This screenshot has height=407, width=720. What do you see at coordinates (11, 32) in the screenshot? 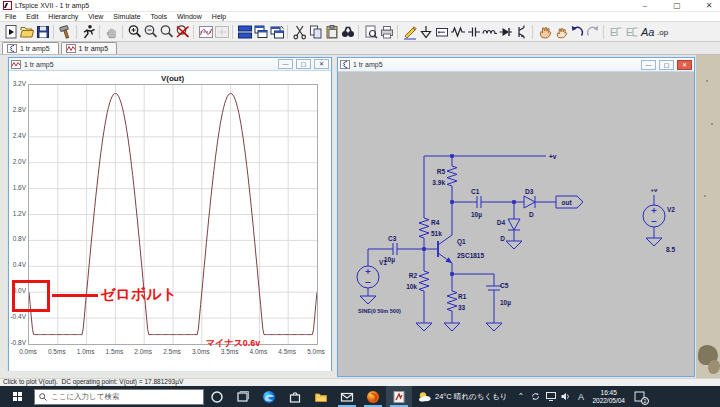
I see `new-schematic-icon` at bounding box center [11, 32].